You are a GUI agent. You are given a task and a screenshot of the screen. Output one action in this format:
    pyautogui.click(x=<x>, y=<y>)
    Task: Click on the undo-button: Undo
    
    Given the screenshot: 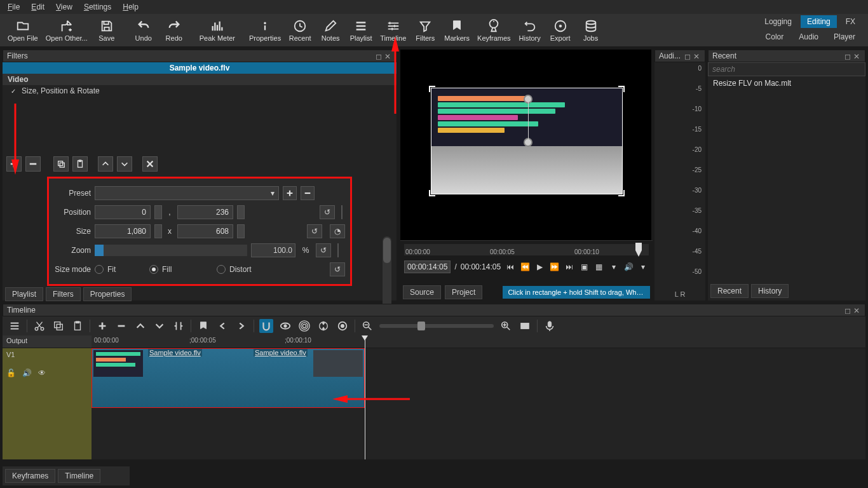 What is the action you would take?
    pyautogui.click(x=144, y=30)
    